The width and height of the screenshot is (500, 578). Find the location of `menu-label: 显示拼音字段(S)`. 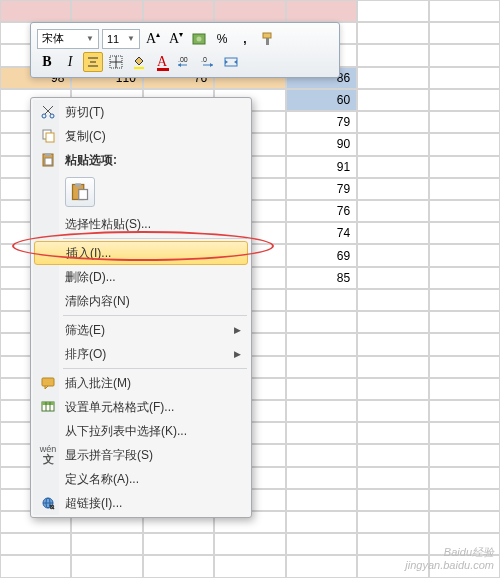

menu-label: 显示拼音字段(S) is located at coordinates (109, 456).